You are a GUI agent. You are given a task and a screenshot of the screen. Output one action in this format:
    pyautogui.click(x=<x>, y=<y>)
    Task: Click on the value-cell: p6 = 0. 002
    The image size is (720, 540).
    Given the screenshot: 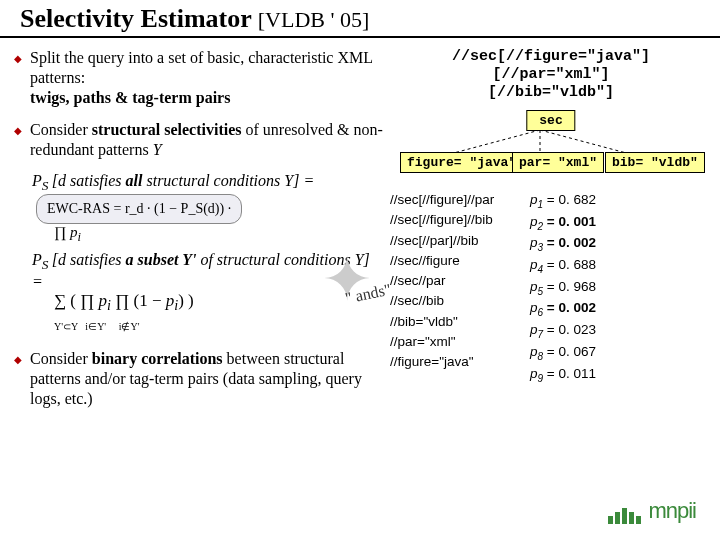 What is the action you would take?
    pyautogui.click(x=621, y=309)
    